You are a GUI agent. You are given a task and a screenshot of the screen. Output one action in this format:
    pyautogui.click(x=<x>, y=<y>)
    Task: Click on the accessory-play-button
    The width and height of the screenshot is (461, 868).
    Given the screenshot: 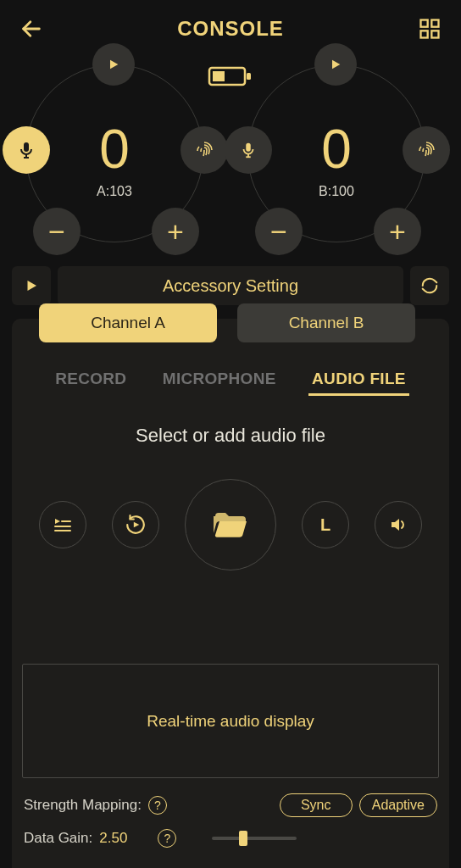 What is the action you would take?
    pyautogui.click(x=31, y=286)
    